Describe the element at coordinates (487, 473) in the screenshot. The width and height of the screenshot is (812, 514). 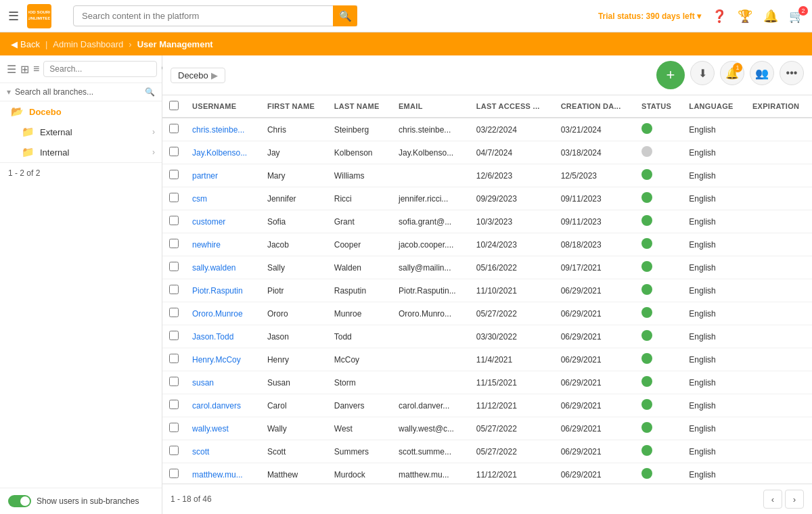
I see `table-row: matthew.mu... Matthew Murdock matthew.mu…` at that location.